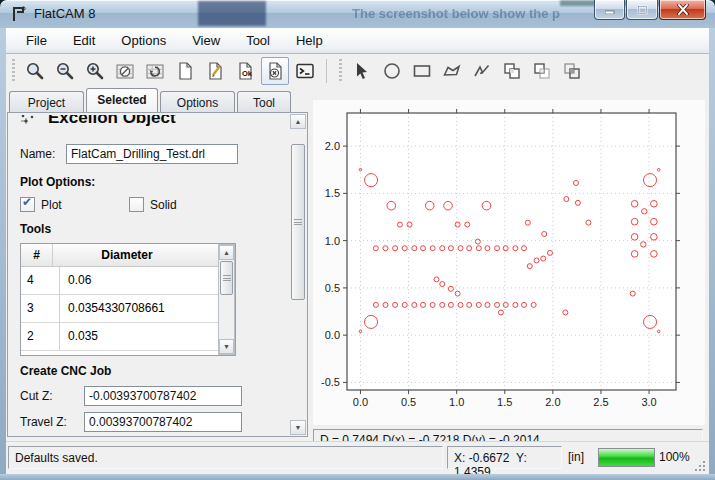 The image size is (715, 480). I want to click on resize-grip-icon, so click(700, 466).